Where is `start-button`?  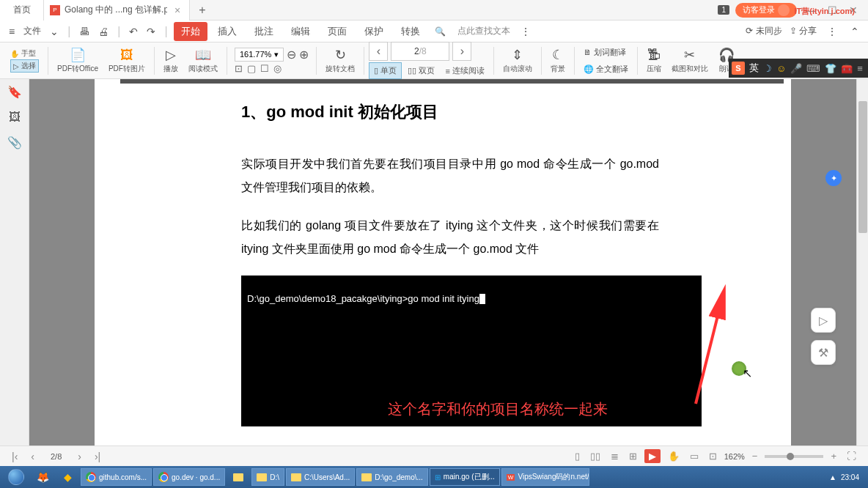
start-button is located at coordinates (16, 477).